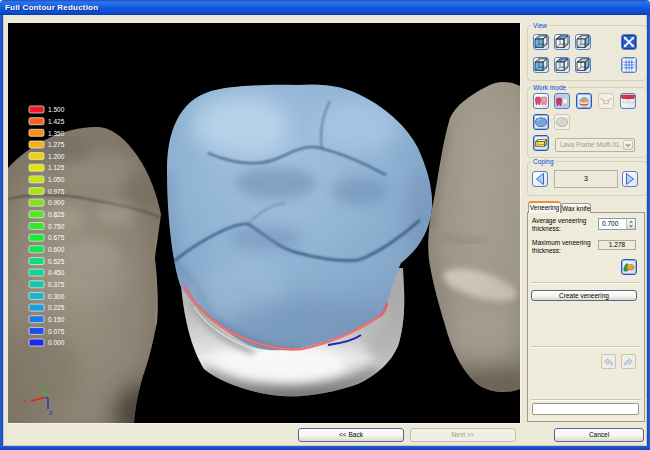  What do you see at coordinates (56, 180) in the screenshot?
I see `svg-text: 1.050` at bounding box center [56, 180].